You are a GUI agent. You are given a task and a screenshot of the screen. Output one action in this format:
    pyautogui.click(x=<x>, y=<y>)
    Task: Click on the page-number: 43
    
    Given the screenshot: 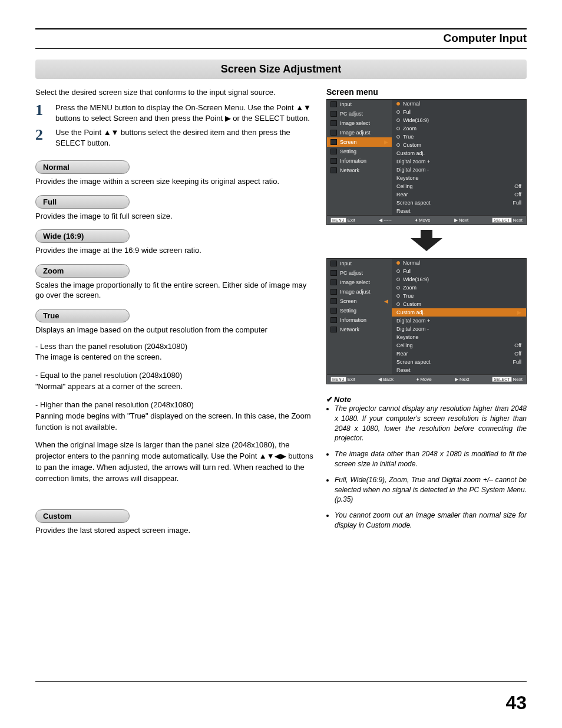 What is the action you would take?
    pyautogui.click(x=516, y=703)
    